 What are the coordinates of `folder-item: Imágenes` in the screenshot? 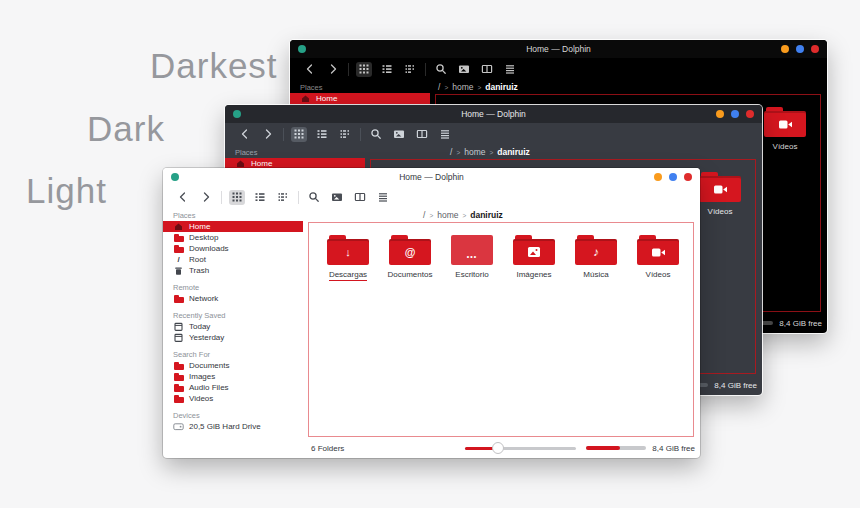 It's located at (534, 258).